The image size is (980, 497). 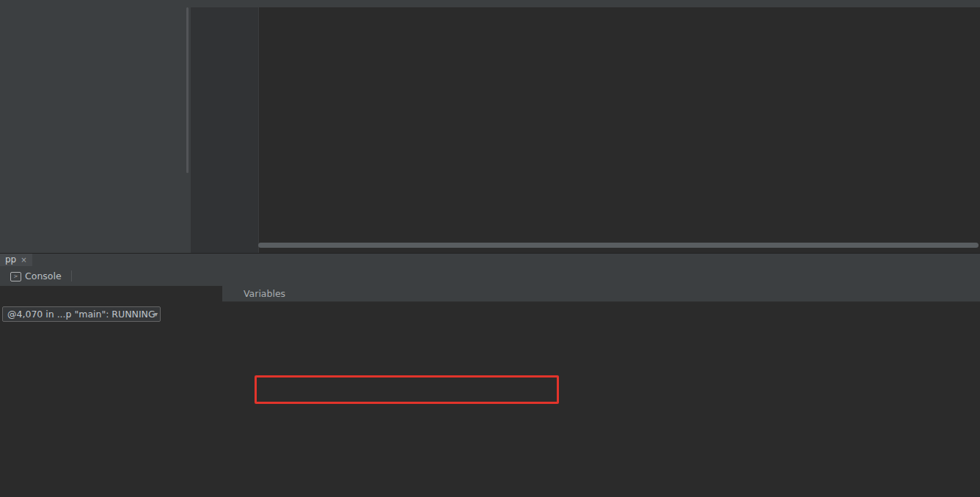 I want to click on frames-header-spacer, so click(x=111, y=294).